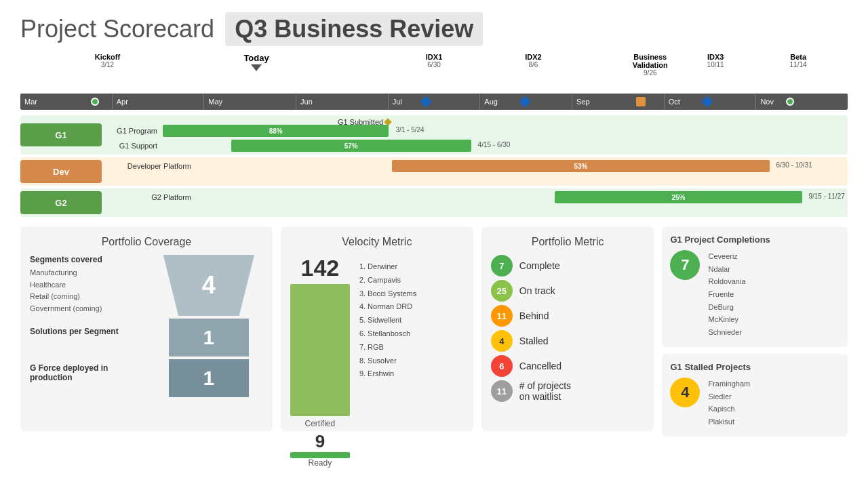 The image size is (868, 488). What do you see at coordinates (478, 146) in the screenshot?
I see `g1-support-row: G1 Support 57% 4/15 - 6/30` at bounding box center [478, 146].